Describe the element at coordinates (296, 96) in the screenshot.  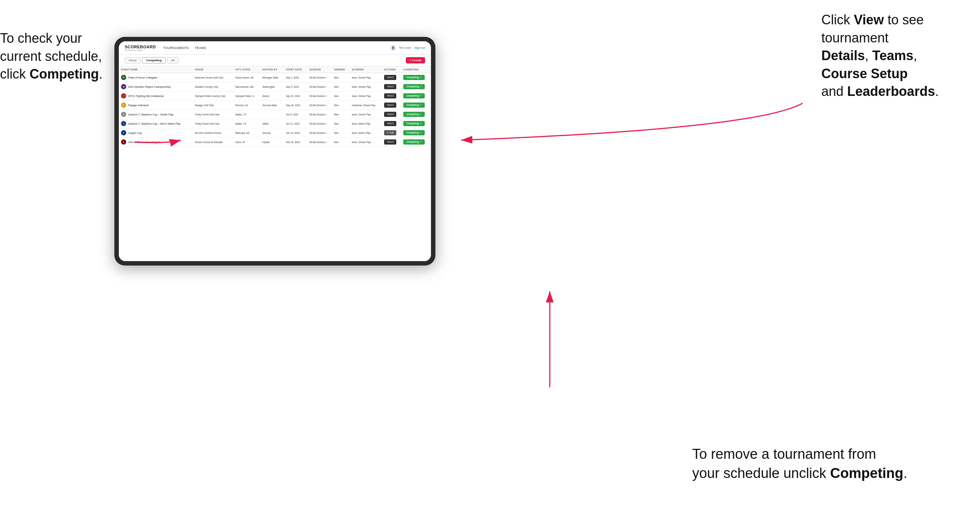
I see `cell-start_date: Sep 15, 2023` at that location.